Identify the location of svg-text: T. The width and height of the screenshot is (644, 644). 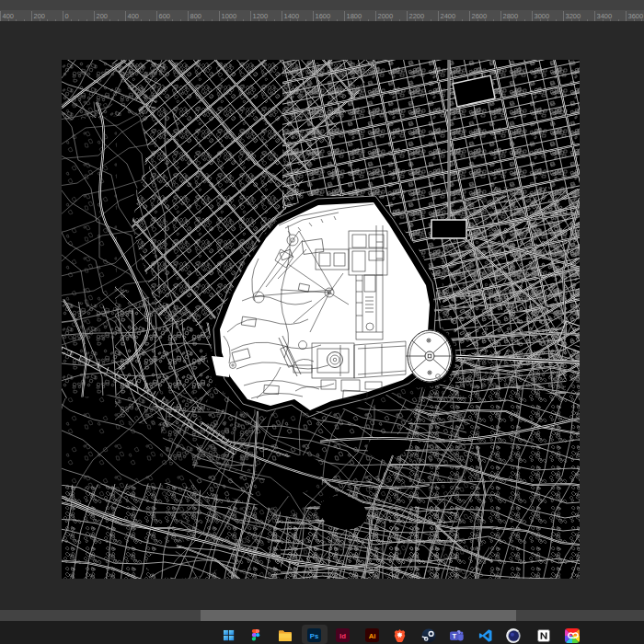
(454, 637).